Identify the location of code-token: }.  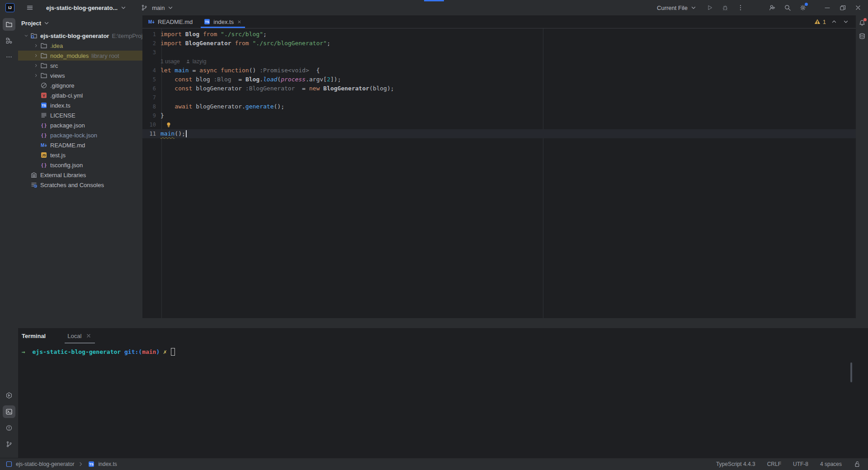
(162, 116).